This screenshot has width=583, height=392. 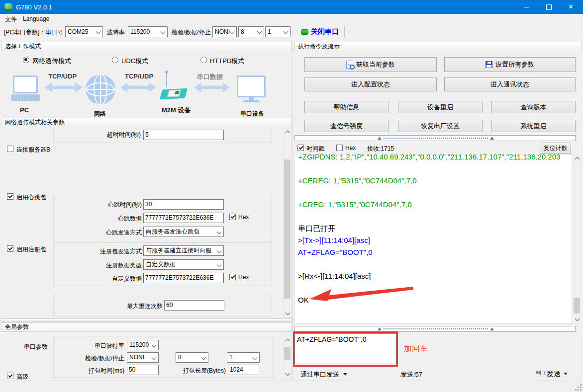 What do you see at coordinates (320, 375) in the screenshot?
I see `send-via-dropdown: 通过串口发送` at bounding box center [320, 375].